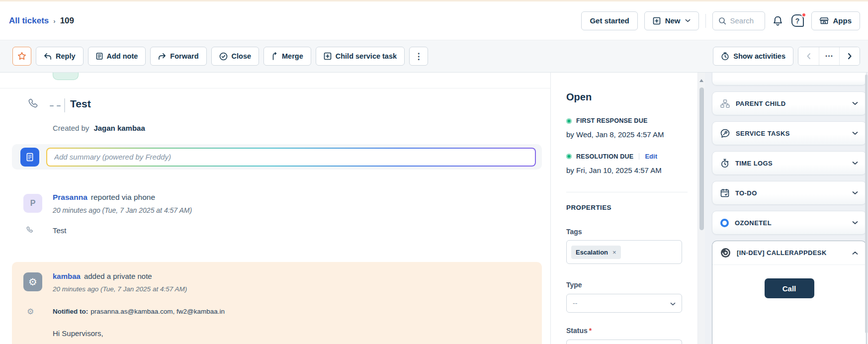 The height and width of the screenshot is (344, 868). Describe the element at coordinates (609, 21) in the screenshot. I see `get-started-button: Get started` at that location.